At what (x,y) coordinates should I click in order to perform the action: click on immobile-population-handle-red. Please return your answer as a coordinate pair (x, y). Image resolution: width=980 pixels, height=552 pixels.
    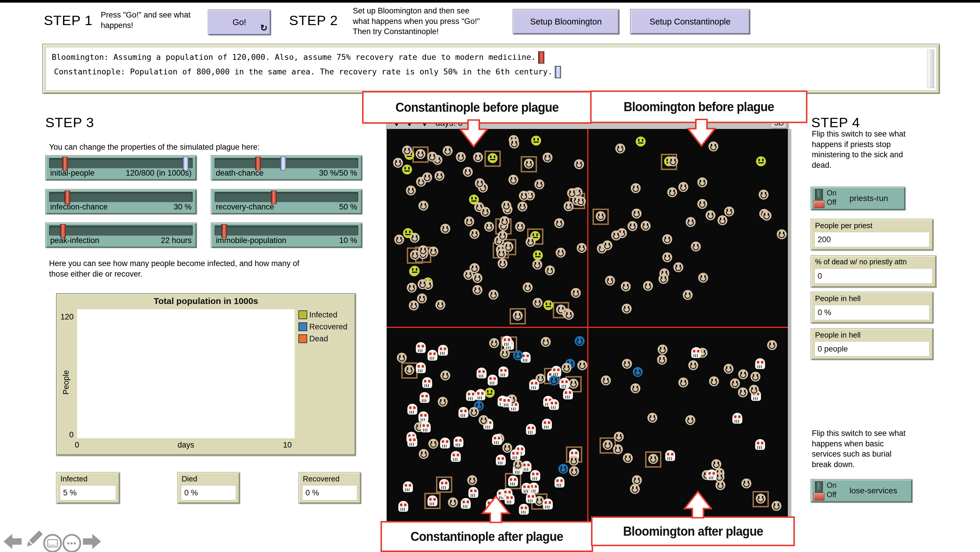
    Looking at the image, I should click on (224, 231).